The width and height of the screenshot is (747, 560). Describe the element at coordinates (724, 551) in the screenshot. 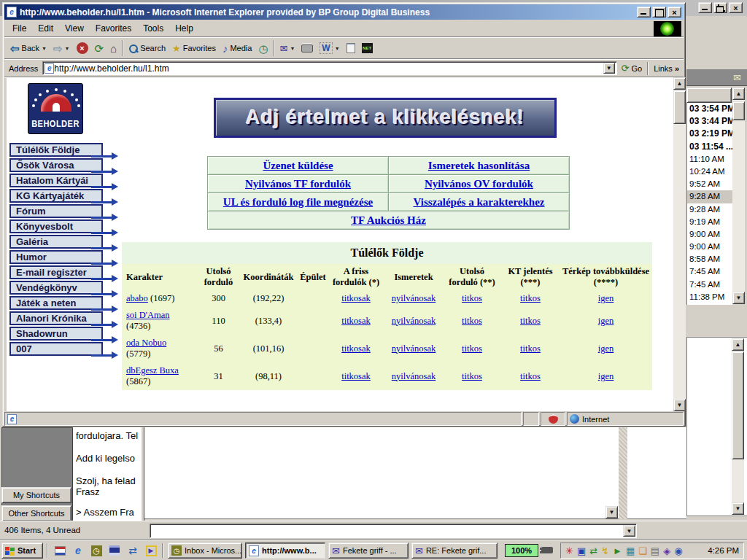

I see `clock: 4:26 PM` at that location.